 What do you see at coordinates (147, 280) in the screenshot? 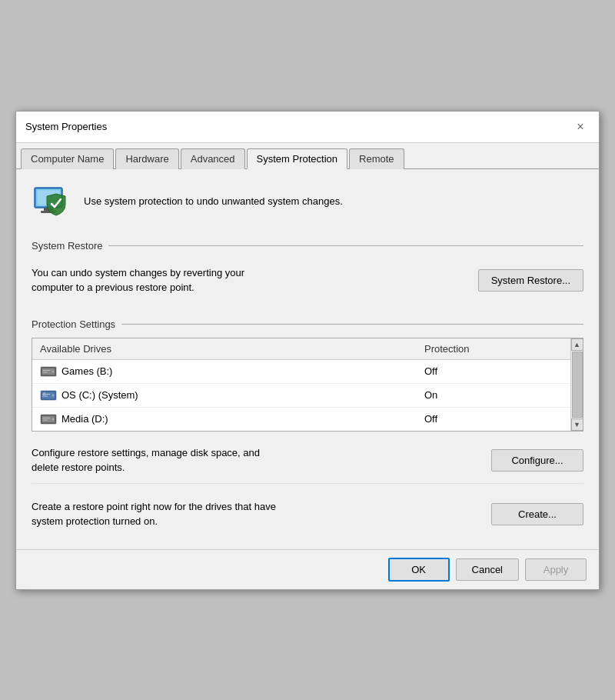
I see `system-restore-description: You can undo system changes by reverting…` at bounding box center [147, 280].